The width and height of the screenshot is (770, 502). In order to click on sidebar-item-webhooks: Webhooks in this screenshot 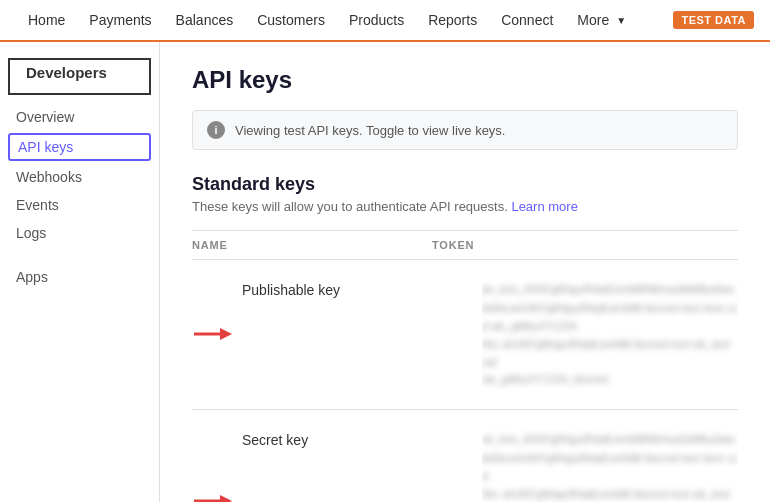, I will do `click(80, 177)`.